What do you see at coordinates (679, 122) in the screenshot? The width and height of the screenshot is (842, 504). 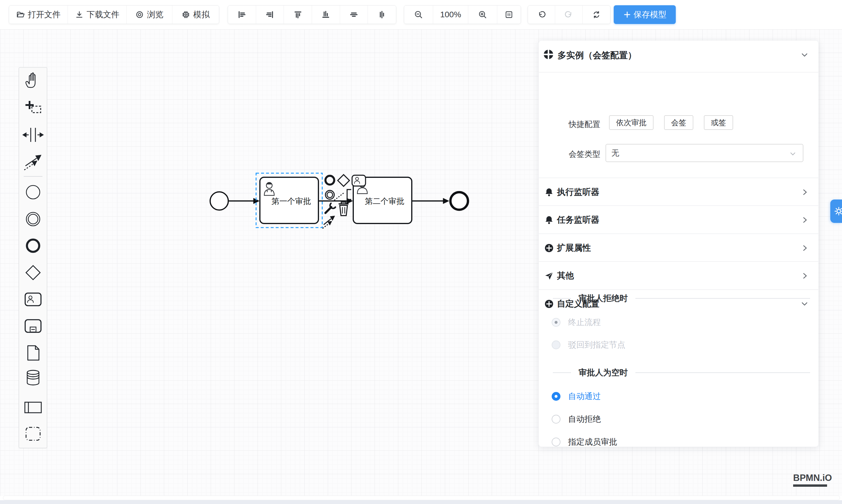 I see `quick-option-countersign-button: 会签` at bounding box center [679, 122].